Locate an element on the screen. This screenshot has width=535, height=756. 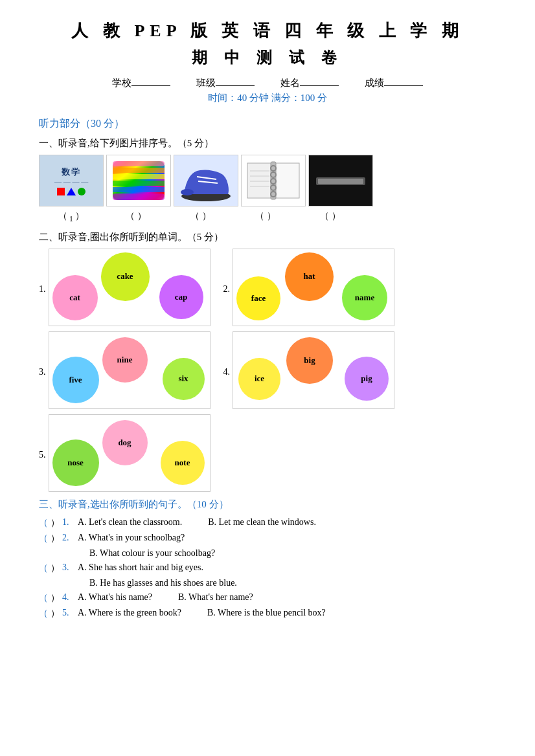
info-row: 学校 班级 姓名 成绩 is located at coordinates (268, 83).